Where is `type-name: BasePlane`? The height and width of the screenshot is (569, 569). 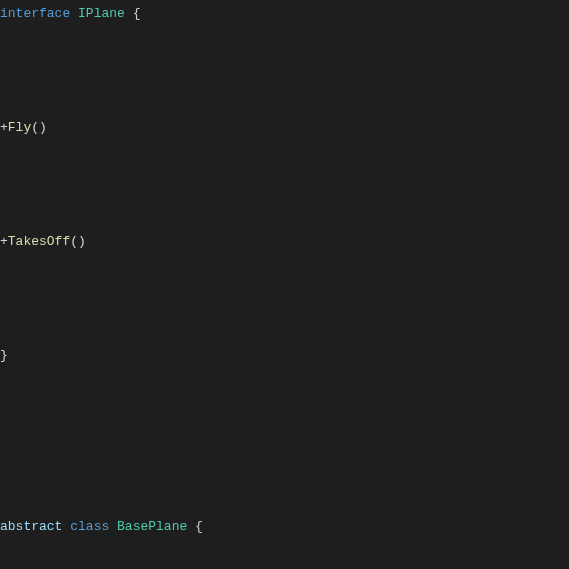
type-name: BasePlane is located at coordinates (152, 526).